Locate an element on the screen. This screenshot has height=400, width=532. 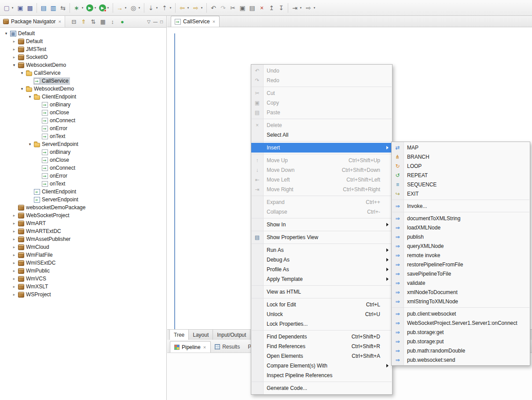
run-service-icon: ● is located at coordinates (122, 22).